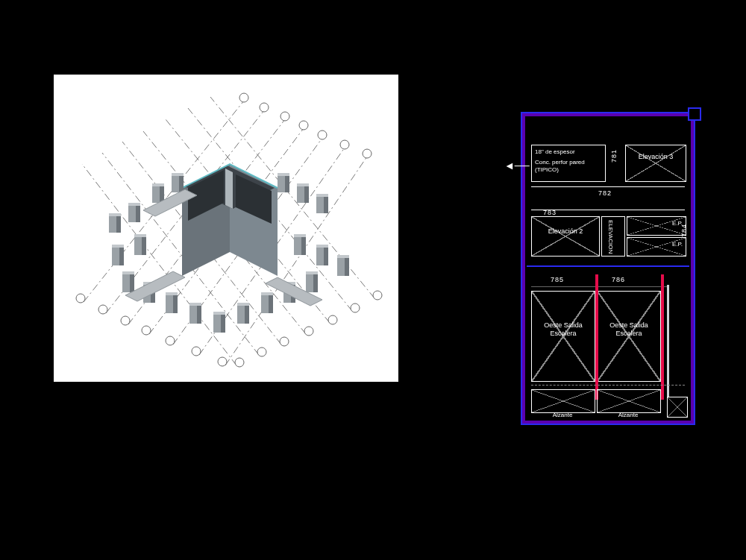 This screenshot has height=560, width=746. What do you see at coordinates (550, 213) in the screenshot?
I see `grid-783: 783` at bounding box center [550, 213].